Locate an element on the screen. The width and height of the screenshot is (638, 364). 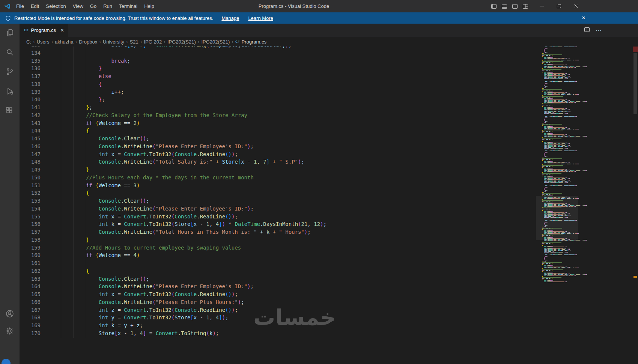
banner-close-icon: × is located at coordinates (584, 18).